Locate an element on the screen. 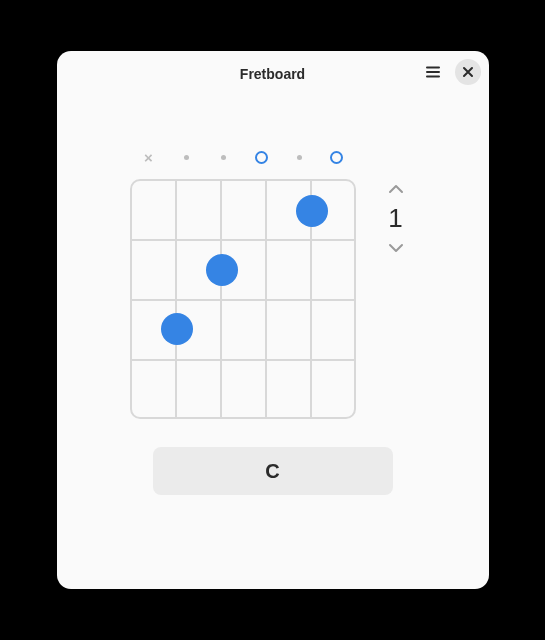  header-actions is located at coordinates (451, 72).